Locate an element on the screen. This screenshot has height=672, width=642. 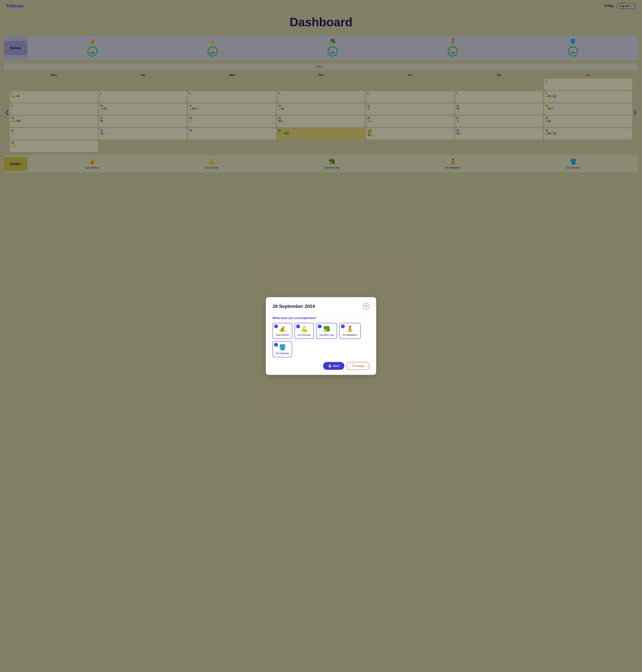
modal-goal-emoji: 💪 is located at coordinates (304, 329).